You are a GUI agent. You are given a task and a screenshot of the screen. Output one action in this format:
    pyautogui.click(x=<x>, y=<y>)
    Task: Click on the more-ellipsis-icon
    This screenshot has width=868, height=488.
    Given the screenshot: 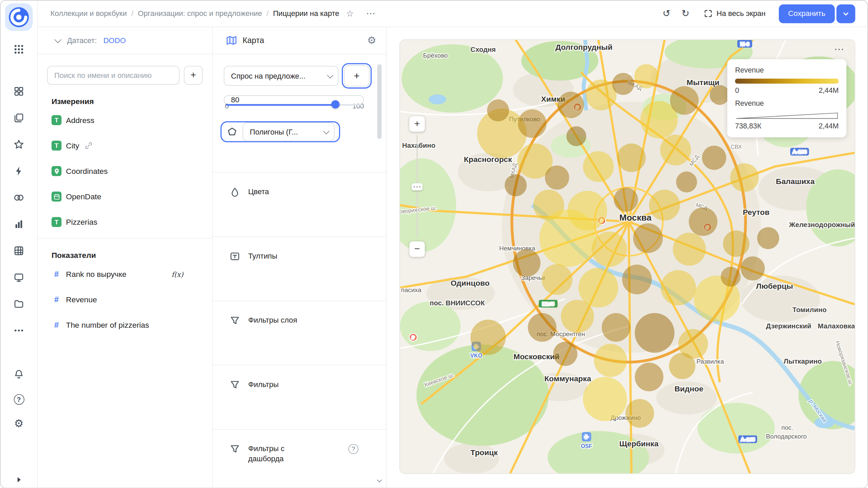 What is the action you would take?
    pyautogui.click(x=19, y=331)
    